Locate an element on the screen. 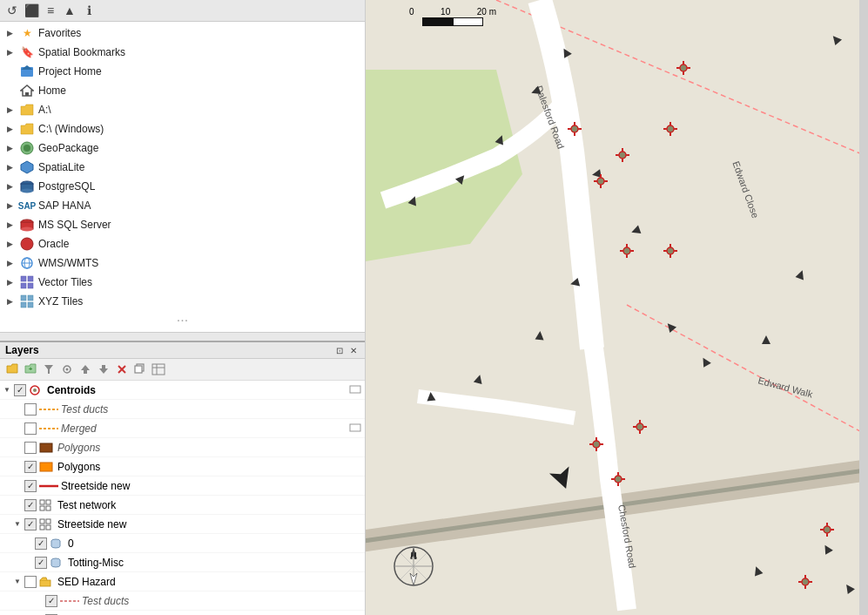  scale-bar: 0 10 20 m is located at coordinates (453, 17).